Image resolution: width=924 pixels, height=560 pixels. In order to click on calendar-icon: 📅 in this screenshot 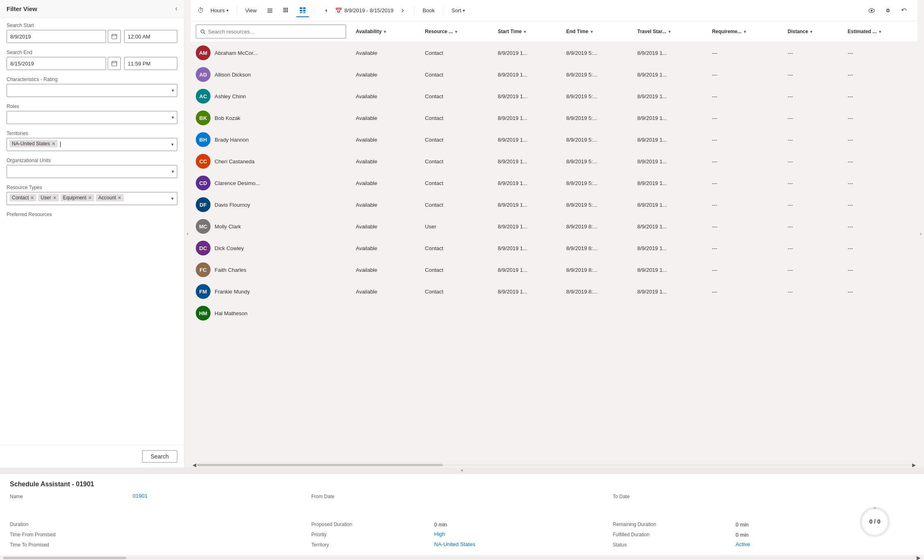, I will do `click(338, 11)`.